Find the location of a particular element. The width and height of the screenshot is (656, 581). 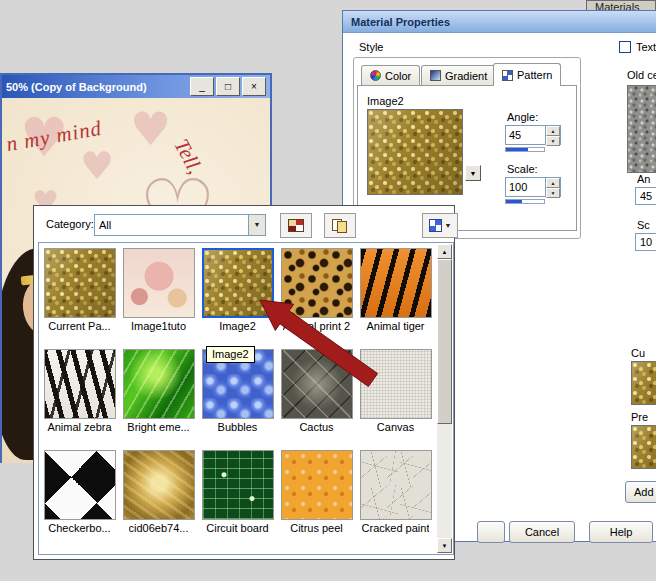

pattern-preview-dropdown-button: ▼ is located at coordinates (473, 173).